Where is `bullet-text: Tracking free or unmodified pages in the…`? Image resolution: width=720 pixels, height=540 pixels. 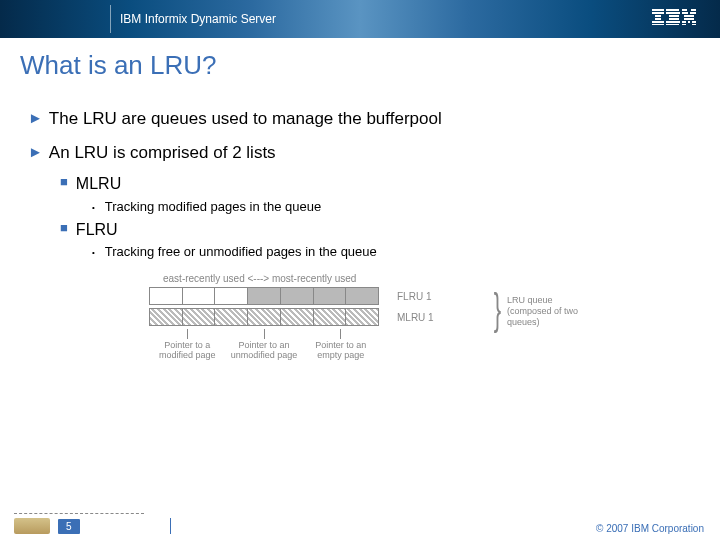 bullet-text: Tracking free or unmodified pages in the… is located at coordinates (241, 252).